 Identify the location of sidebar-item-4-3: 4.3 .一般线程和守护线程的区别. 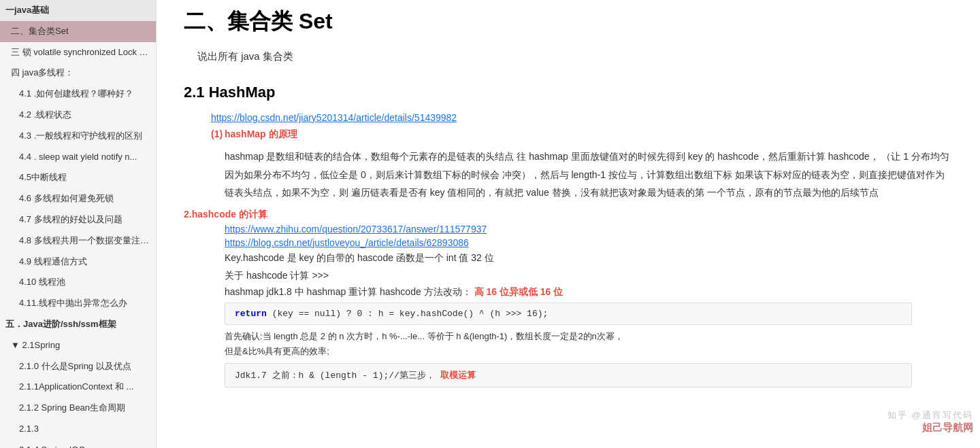
(78, 136).